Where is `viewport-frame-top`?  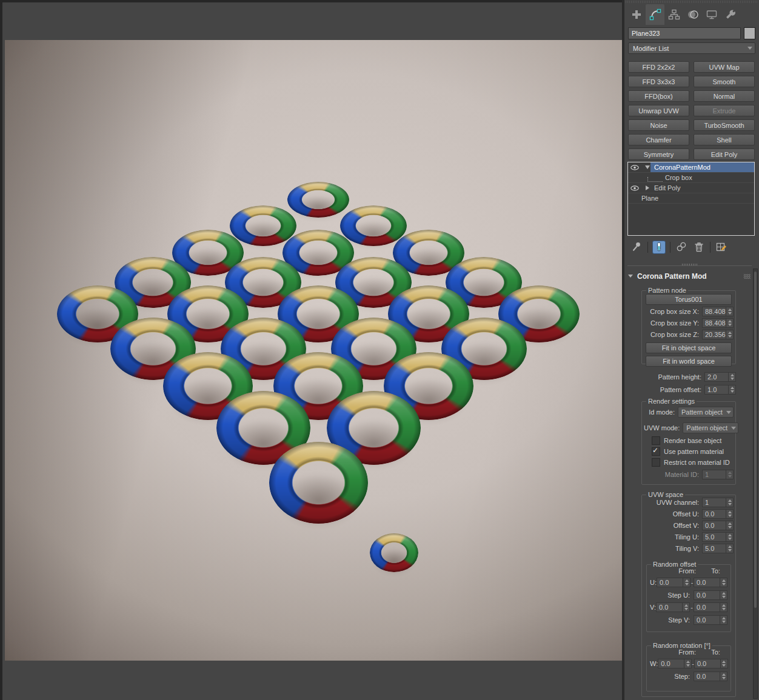
viewport-frame-top is located at coordinates (311, 1).